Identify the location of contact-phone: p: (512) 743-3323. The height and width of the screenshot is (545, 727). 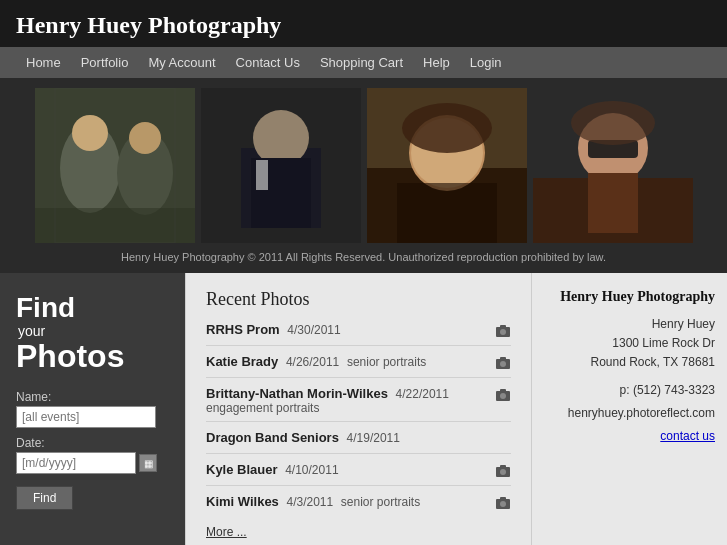
(630, 390).